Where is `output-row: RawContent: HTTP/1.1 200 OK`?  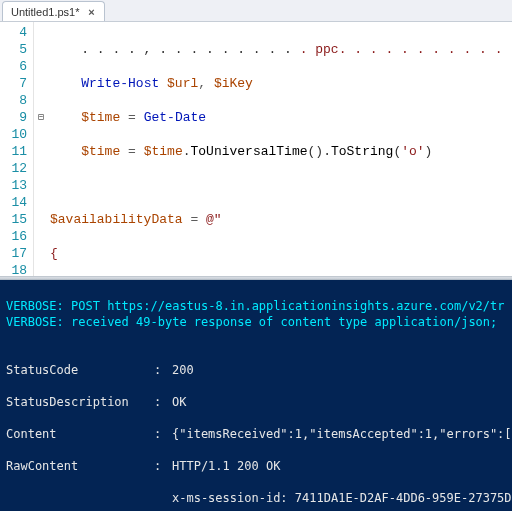 output-row: RawContent: HTTP/1.1 200 OK is located at coordinates (257, 466).